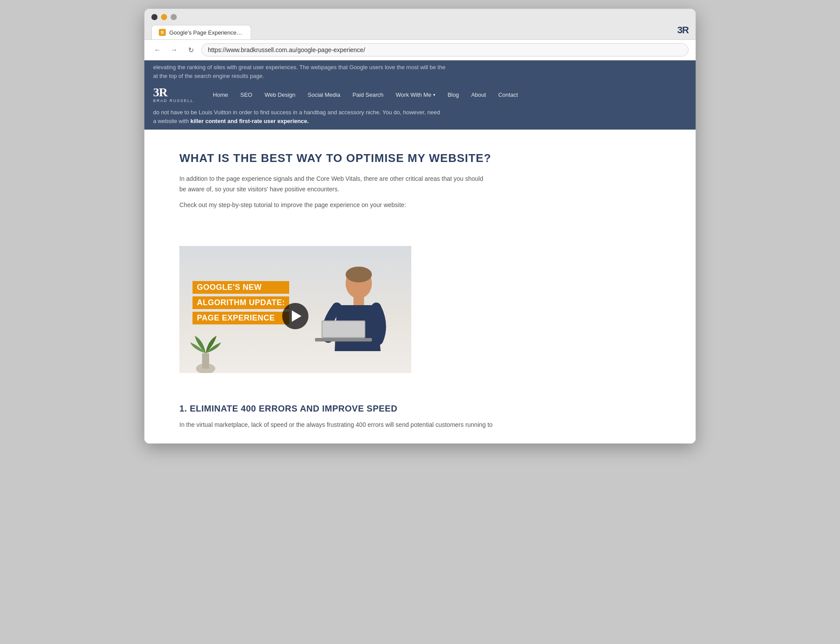 The width and height of the screenshot is (840, 644). Describe the element at coordinates (173, 101) in the screenshot. I see `logo-subtitle: BRAD RUSSELL` at that location.